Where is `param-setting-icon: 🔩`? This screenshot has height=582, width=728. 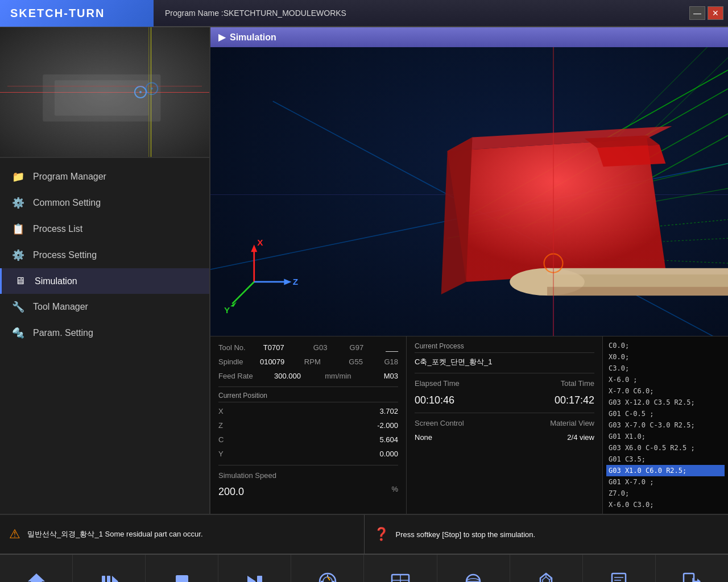 param-setting-icon: 🔩 is located at coordinates (18, 333).